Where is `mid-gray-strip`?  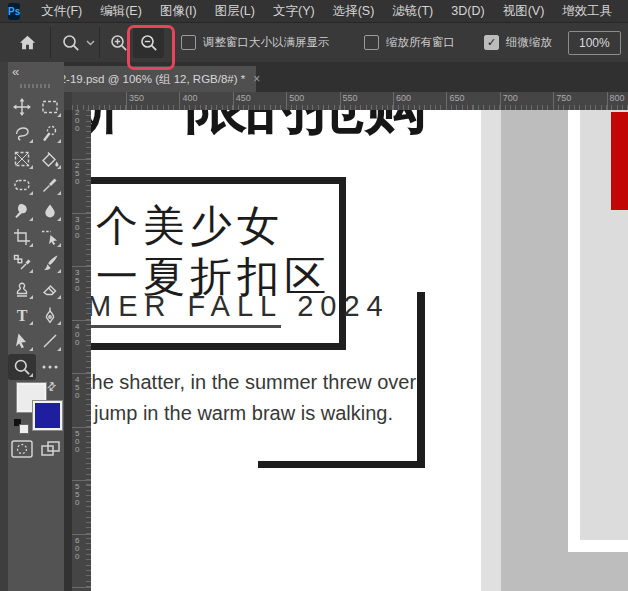 mid-gray-strip is located at coordinates (534, 350).